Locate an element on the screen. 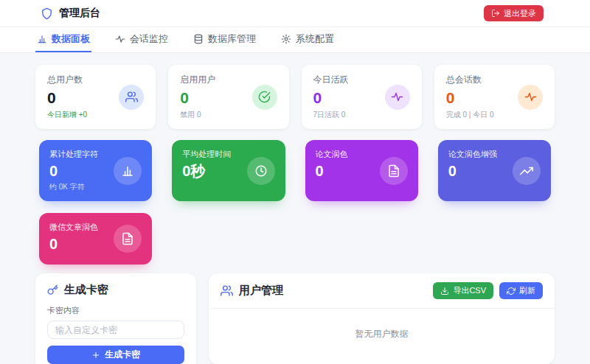 This screenshot has height=364, width=590. metric-cards-row: 累计处理字符 0 约 0K 字符 平均处理时间 0秒 论文润色 0 论文润色增强… is located at coordinates (295, 171).